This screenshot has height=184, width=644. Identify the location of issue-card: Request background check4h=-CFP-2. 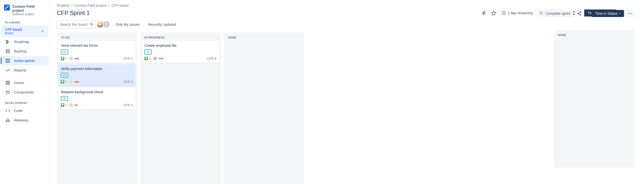
(97, 98).